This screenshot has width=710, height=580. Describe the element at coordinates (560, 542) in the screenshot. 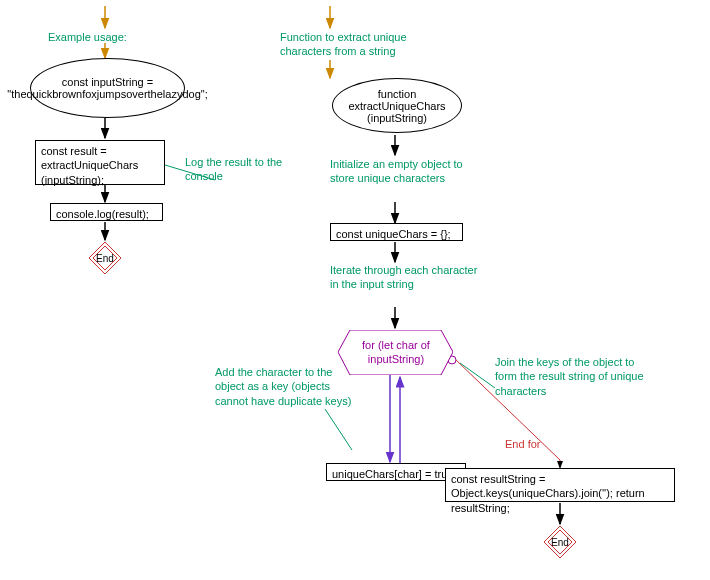

I see `end-right: End` at that location.